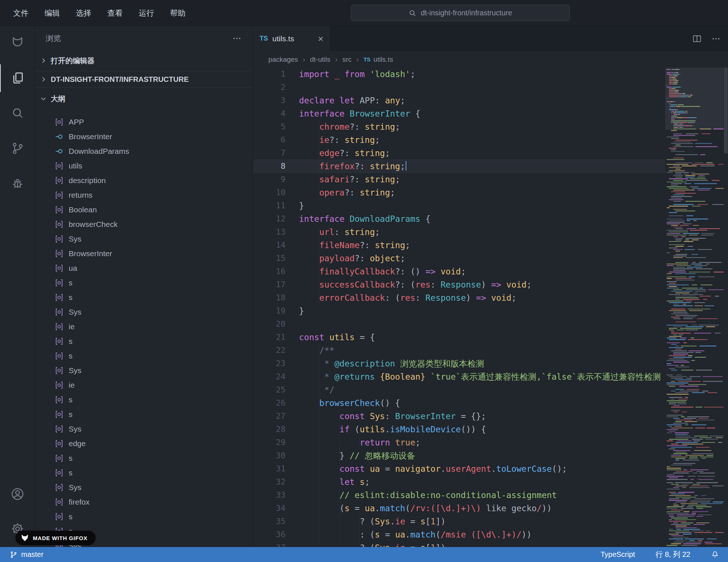 This screenshot has width=728, height=562. I want to click on code-line-4: 4interface BrowserInter {, so click(459, 114).